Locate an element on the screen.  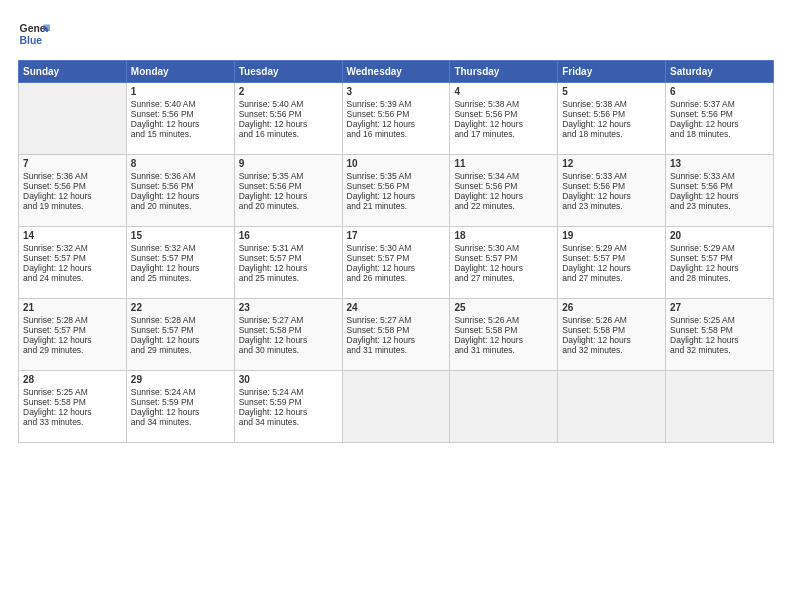
day-cell: 22Sunrise: 5:28 AMSunset: 5:57 PMDayligh… is located at coordinates (180, 335).